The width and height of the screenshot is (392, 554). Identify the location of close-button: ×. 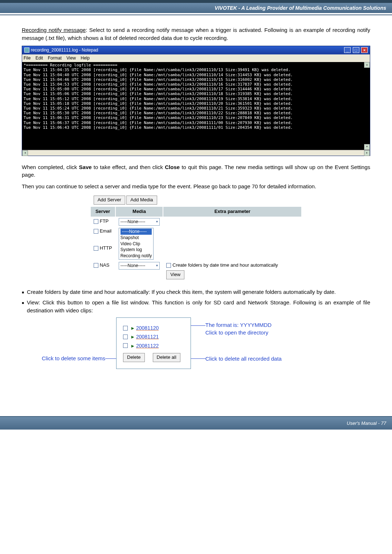
(364, 50).